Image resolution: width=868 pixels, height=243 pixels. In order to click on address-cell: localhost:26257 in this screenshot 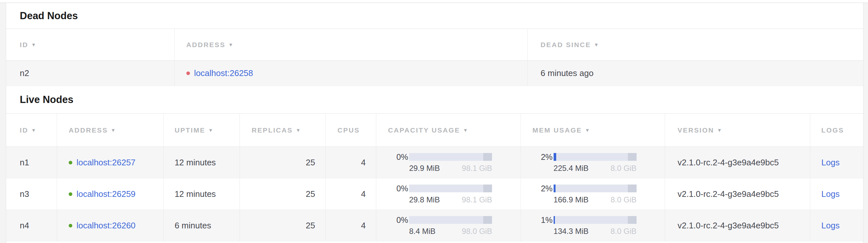, I will do `click(110, 162)`.